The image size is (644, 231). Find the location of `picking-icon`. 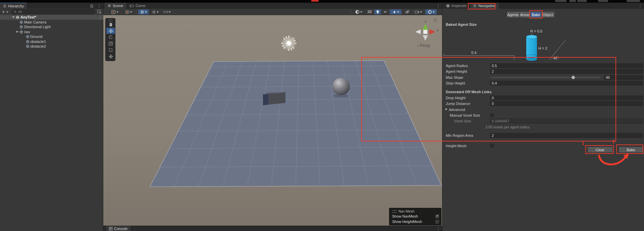

picking-icon is located at coordinates (99, 12).